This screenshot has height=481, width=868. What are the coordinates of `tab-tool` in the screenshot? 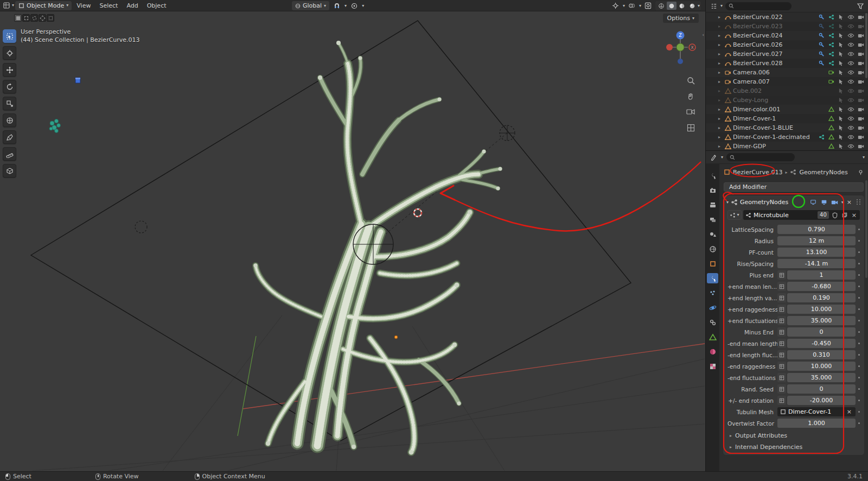 It's located at (713, 176).